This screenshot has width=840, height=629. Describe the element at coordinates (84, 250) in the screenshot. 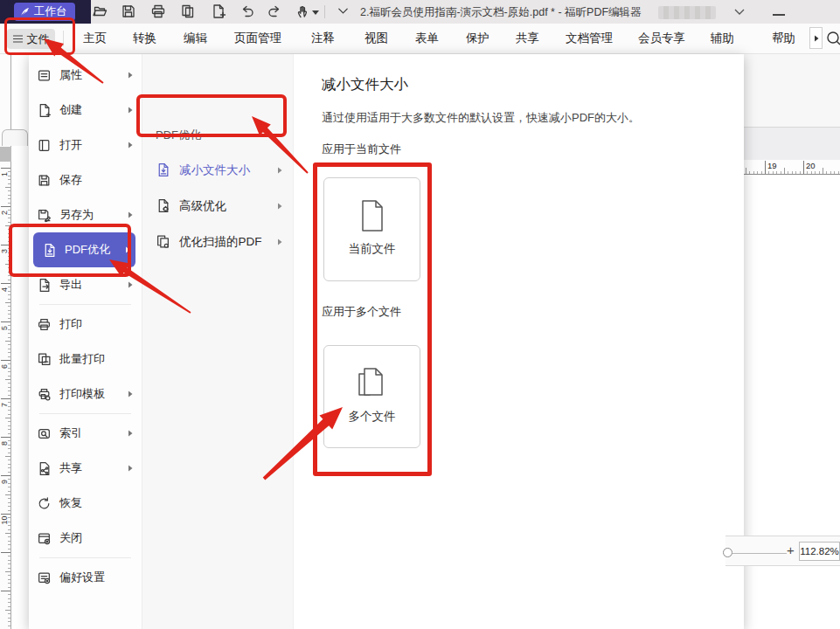

I see `file-menu-item-pdf-optimize: PDF优化` at that location.